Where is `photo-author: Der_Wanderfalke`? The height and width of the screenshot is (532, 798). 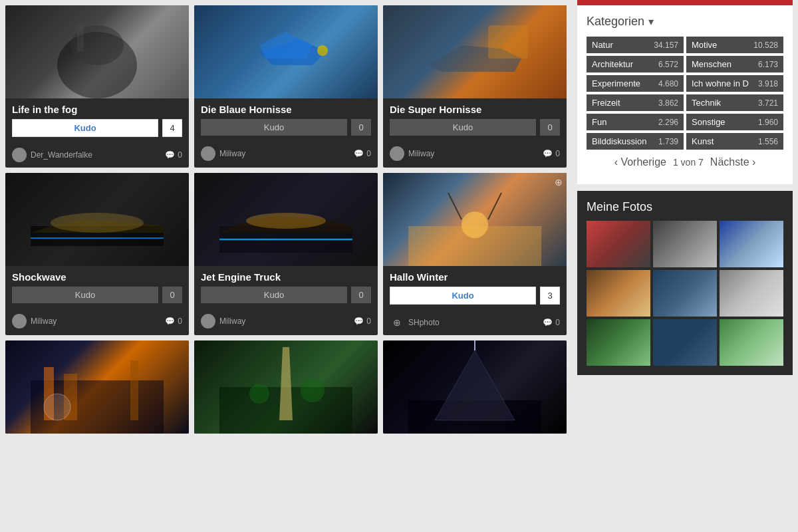 photo-author: Der_Wanderfalke is located at coordinates (52, 155).